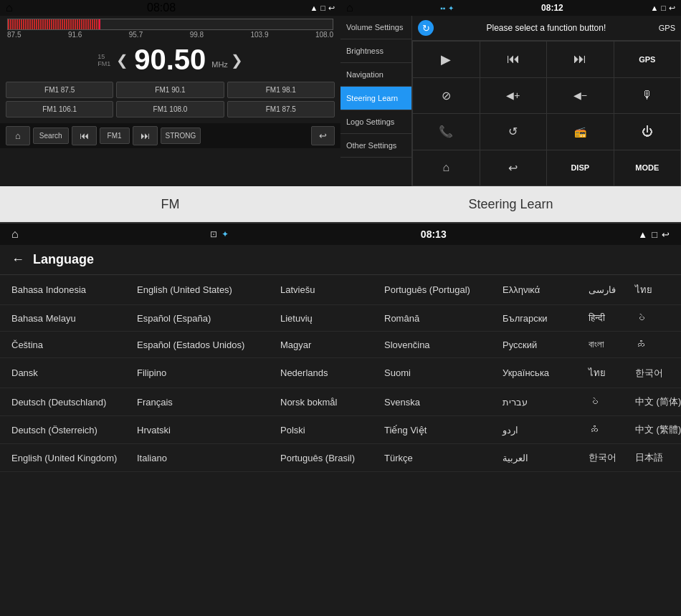 This screenshot has width=681, height=616. I want to click on steer-disp-btn: DISP, so click(581, 168).